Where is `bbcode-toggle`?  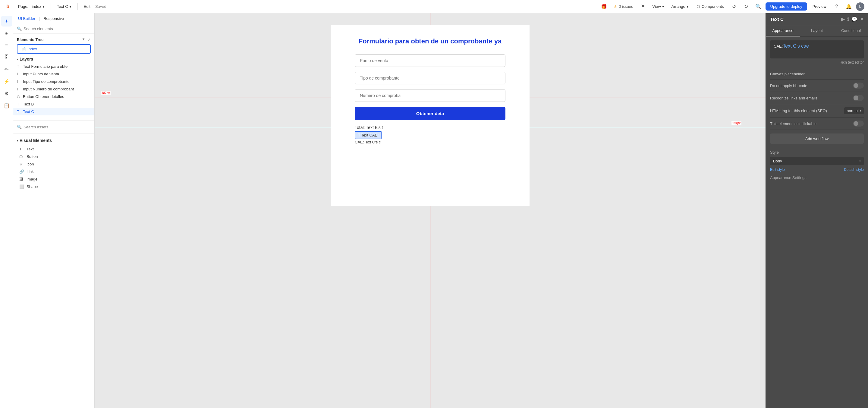 bbcode-toggle is located at coordinates (858, 86).